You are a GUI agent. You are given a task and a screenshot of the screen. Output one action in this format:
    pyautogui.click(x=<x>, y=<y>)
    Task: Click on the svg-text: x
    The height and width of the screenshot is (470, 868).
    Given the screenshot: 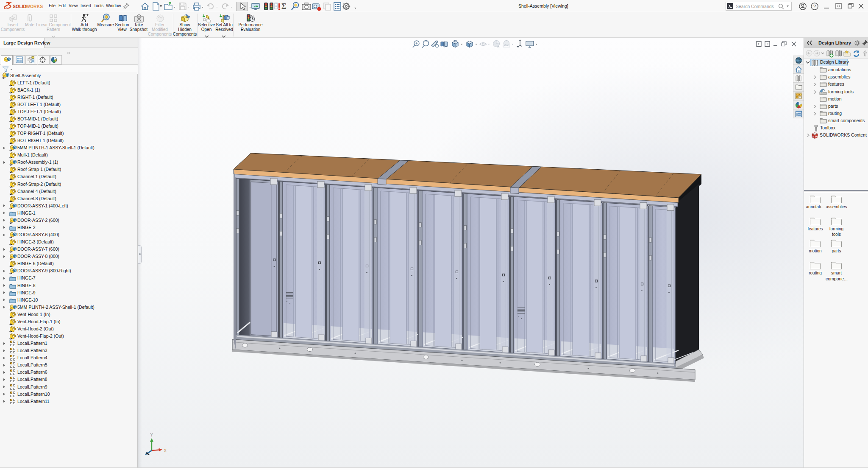 What is the action you would take?
    pyautogui.click(x=165, y=450)
    